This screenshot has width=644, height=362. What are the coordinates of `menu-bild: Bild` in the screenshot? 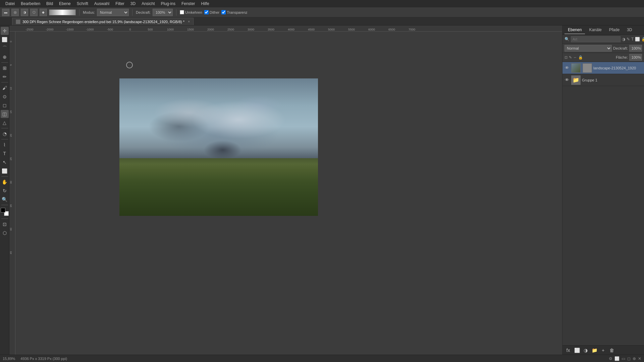 It's located at (50, 4).